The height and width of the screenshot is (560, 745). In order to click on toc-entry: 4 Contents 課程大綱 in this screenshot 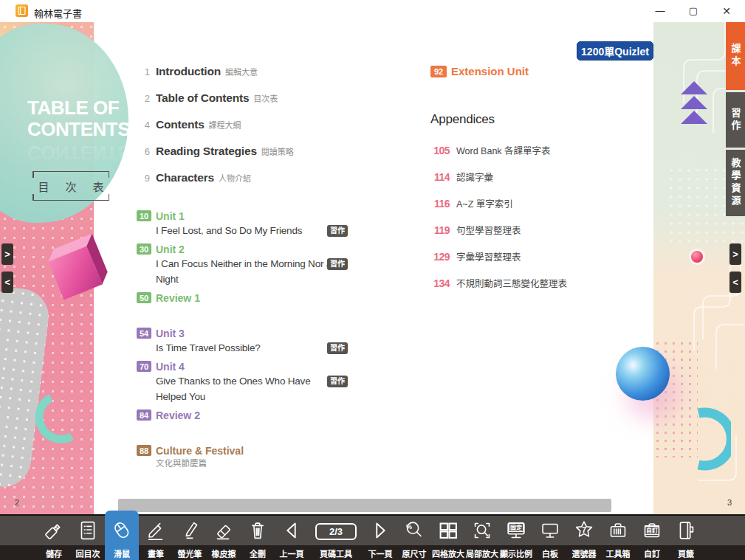, I will do `click(252, 126)`.